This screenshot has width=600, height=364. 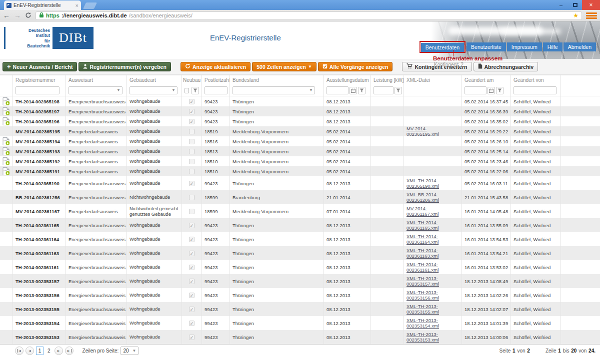 I want to click on xml-file-link: MV-2014-002361167.xml, so click(x=433, y=212).